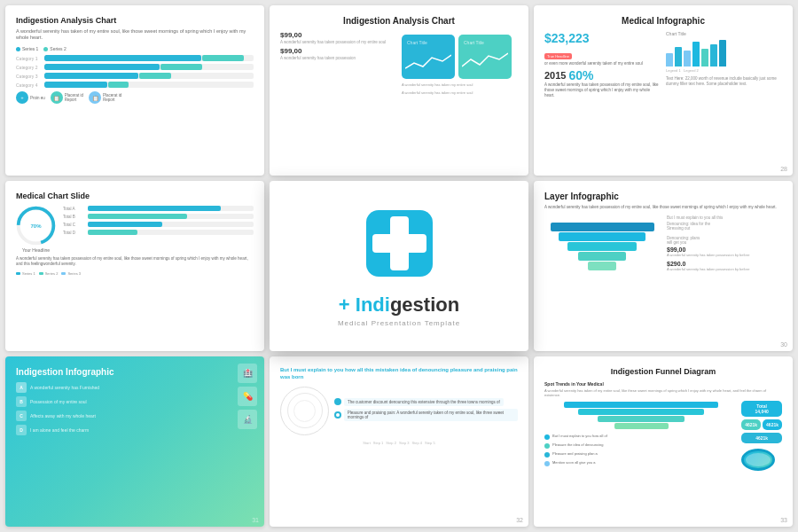 Image resolution: width=798 pixels, height=532 pixels. Describe the element at coordinates (724, 59) in the screenshot. I see `slide3-right: Chart Title Legend 1 Legend 2 Text Here:…` at that location.